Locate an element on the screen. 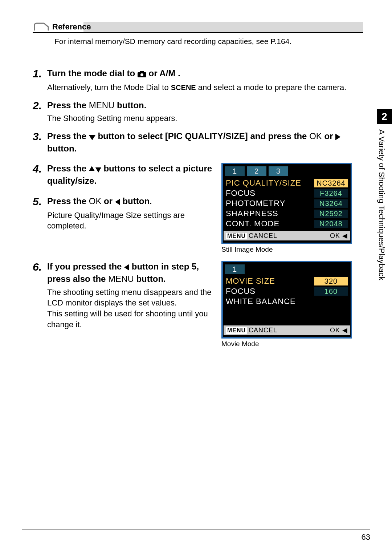 This screenshot has height=555, width=392. step-5: 5. Press the OK or button. Picture Quali… is located at coordinates (123, 214).